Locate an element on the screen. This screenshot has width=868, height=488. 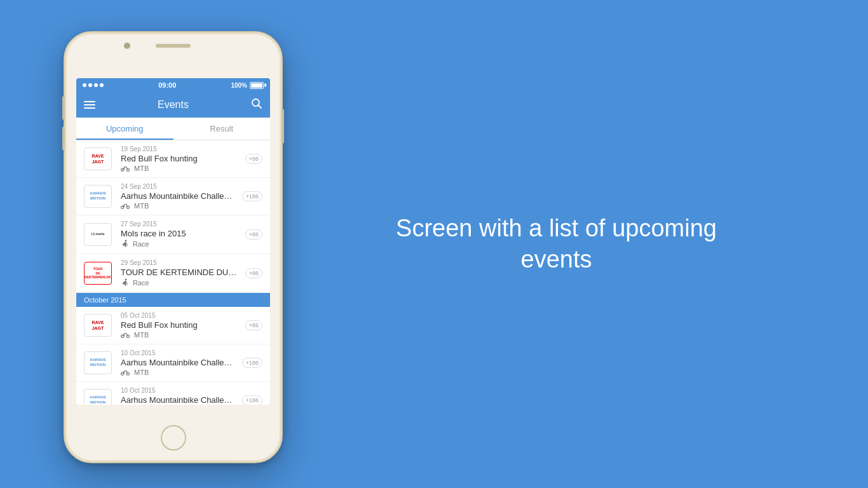
battery-icon is located at coordinates (257, 85).